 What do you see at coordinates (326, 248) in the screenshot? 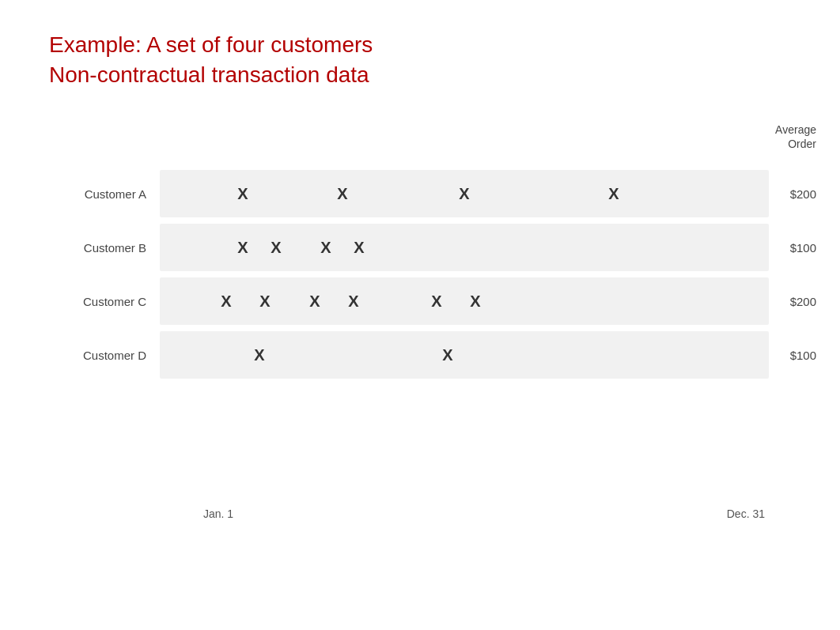
I see `x-mark-1-2: X` at bounding box center [326, 248].